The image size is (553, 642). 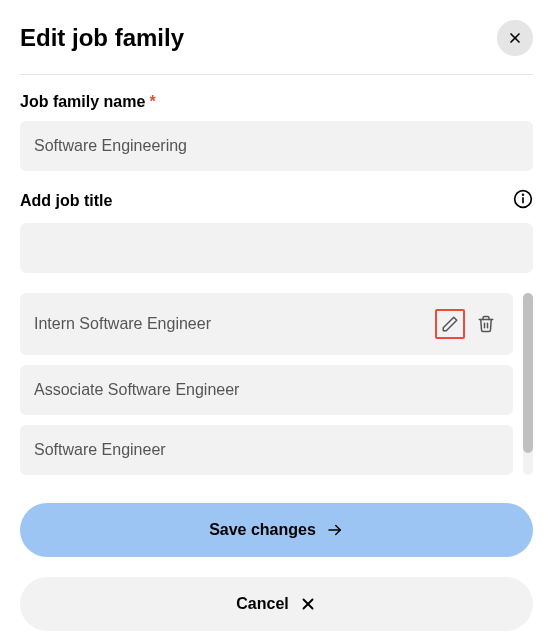 I want to click on info-icon, so click(x=523, y=201).